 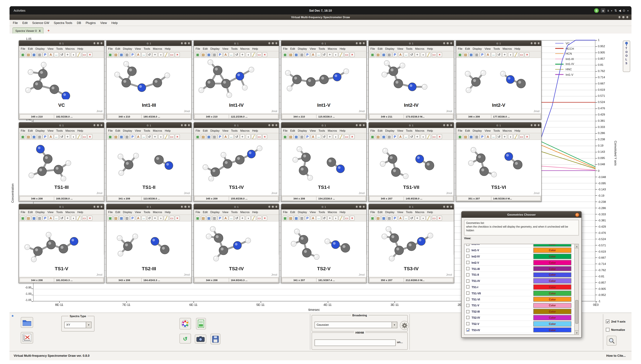 I want to click on dialog-close-button, so click(x=577, y=214).